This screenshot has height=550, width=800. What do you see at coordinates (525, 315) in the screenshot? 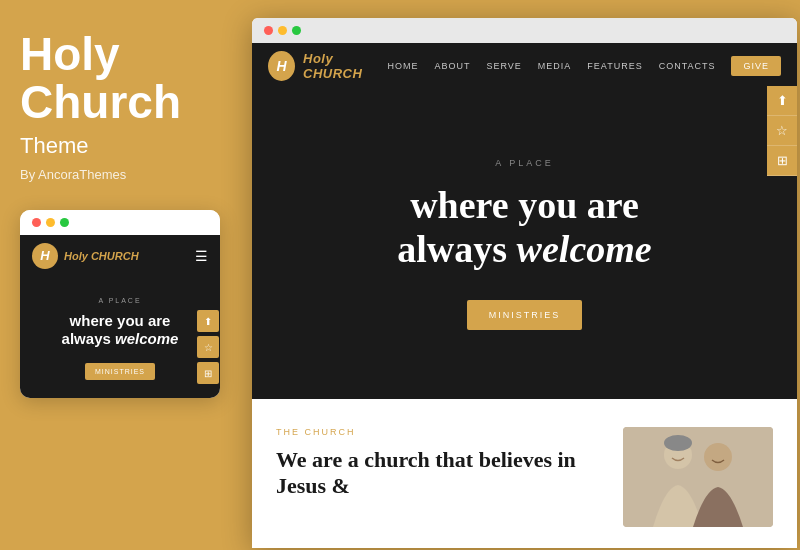
I see `desktop-ministries-button: MINISTRIES` at bounding box center [525, 315].